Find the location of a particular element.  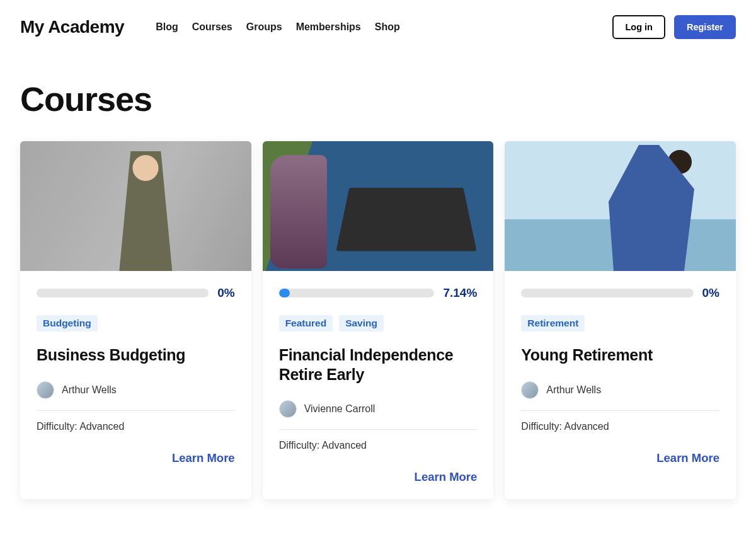

page-title: Courses is located at coordinates (378, 99).